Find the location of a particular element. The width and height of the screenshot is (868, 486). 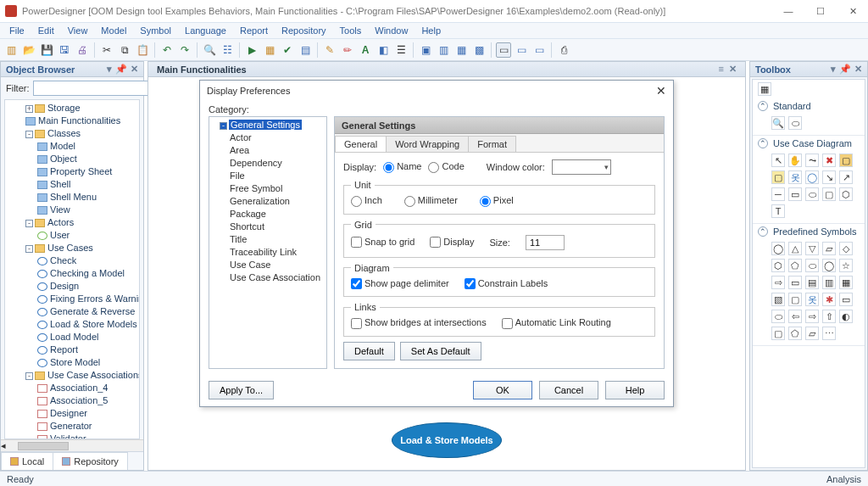

tool-package-icon: ▢ is located at coordinates (846, 160).